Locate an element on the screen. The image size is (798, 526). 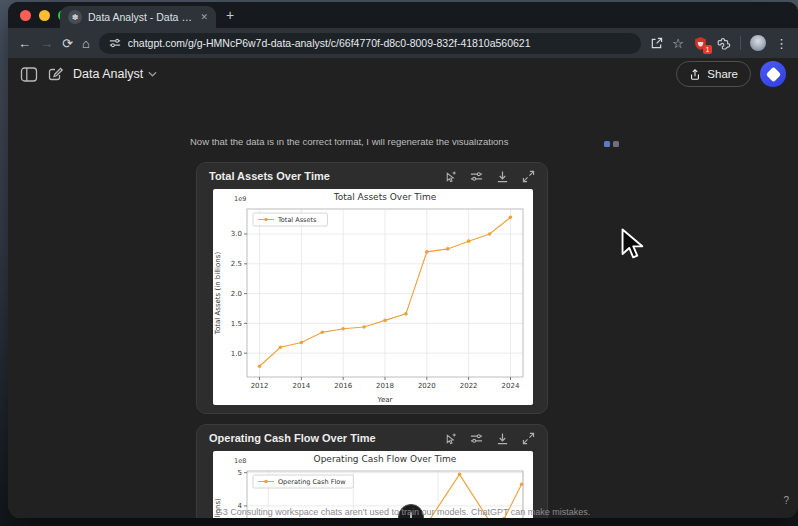
svg-text: 2012 is located at coordinates (260, 386).